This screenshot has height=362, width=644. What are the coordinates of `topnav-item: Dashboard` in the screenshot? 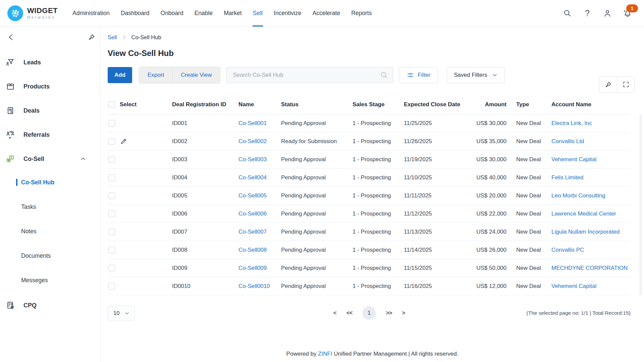 It's located at (135, 13).